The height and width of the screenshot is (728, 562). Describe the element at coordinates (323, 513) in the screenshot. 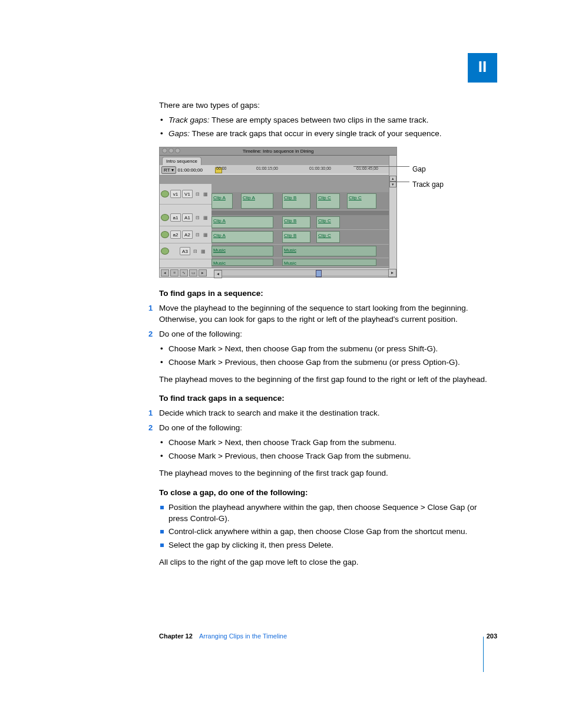

I see `list-text: Position the playhead anywhere within th…` at that location.